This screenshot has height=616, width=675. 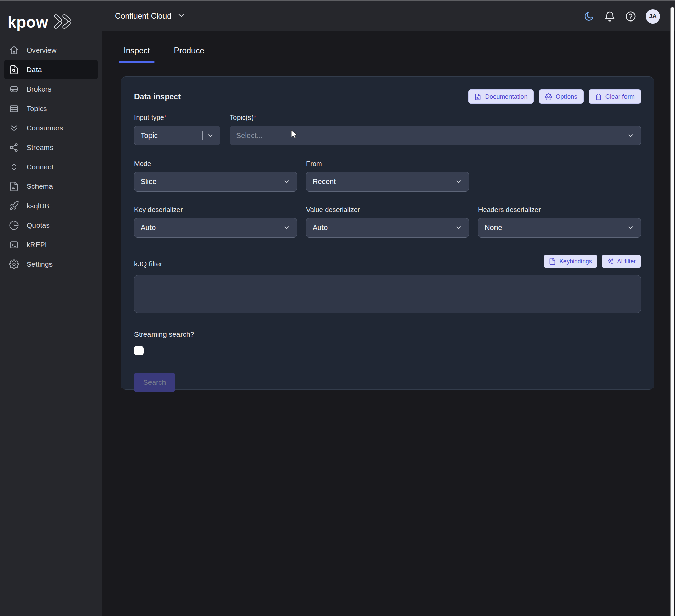 What do you see at coordinates (14, 186) in the screenshot?
I see `file-icon` at bounding box center [14, 186].